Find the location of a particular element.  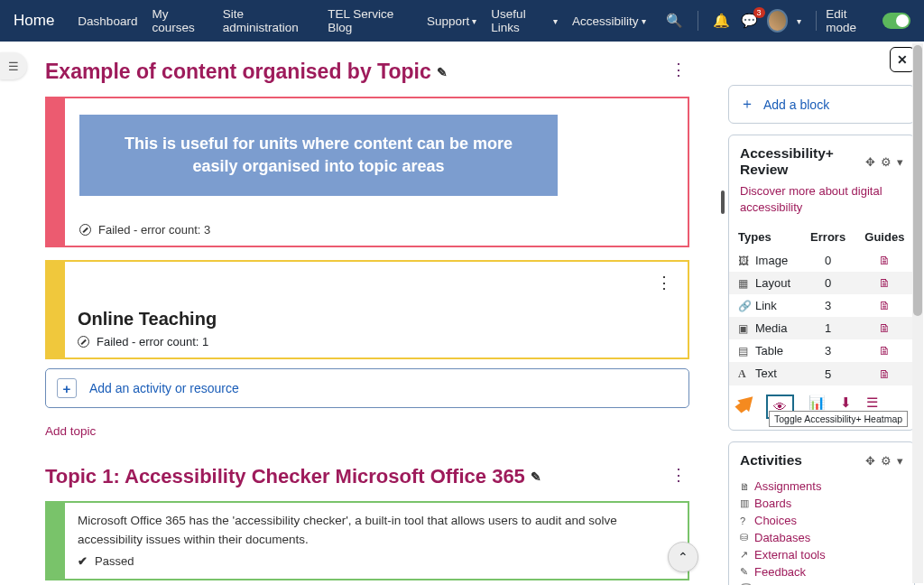

add-topic-link: Add topic is located at coordinates (367, 432).